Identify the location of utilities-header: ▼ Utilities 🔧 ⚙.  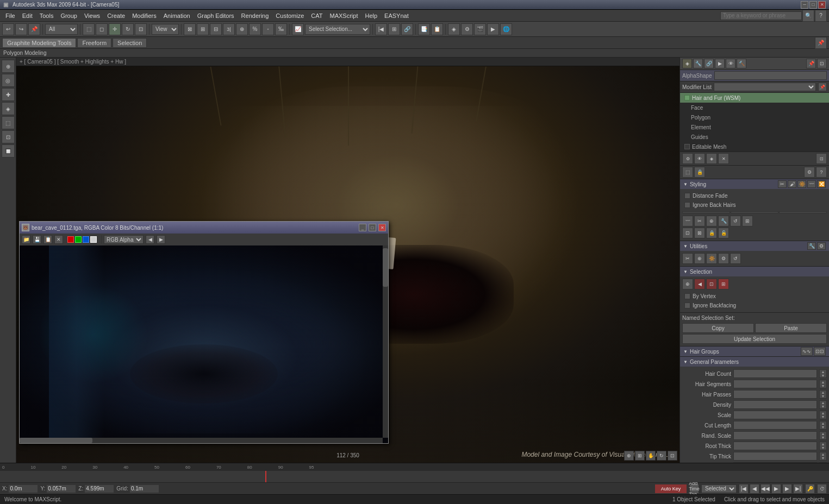
(755, 246).